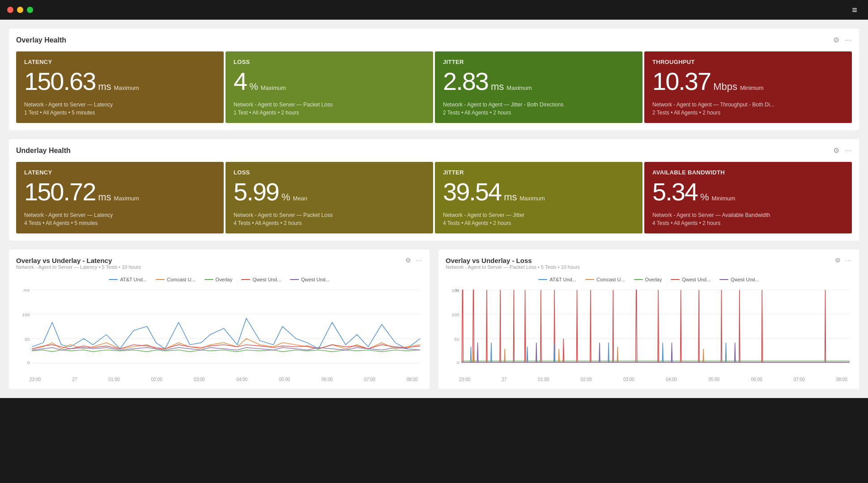 Image resolution: width=868 pixels, height=483 pixels. Describe the element at coordinates (219, 334) in the screenshot. I see `latency-chart-container: ms 100 50 0 23:00 27` at that location.